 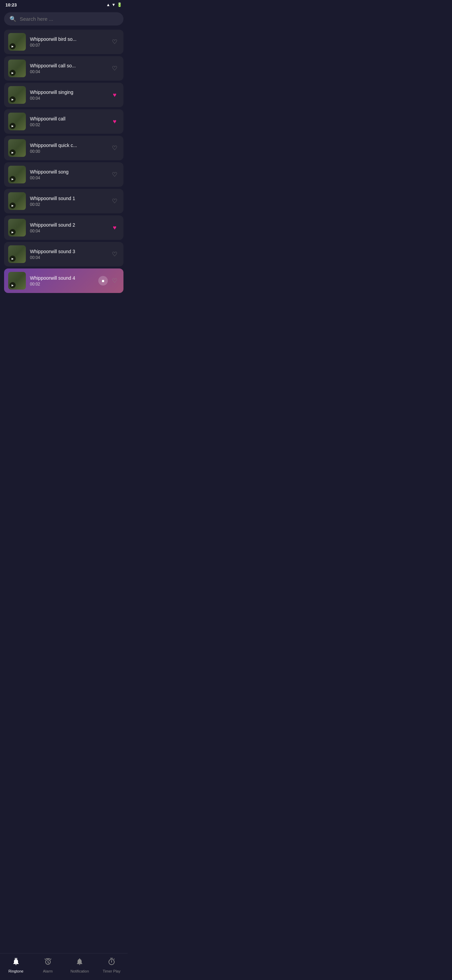 I want to click on sound-item-4: ▶ Whippoorwill call 00:02 ♥, so click(x=64, y=122).